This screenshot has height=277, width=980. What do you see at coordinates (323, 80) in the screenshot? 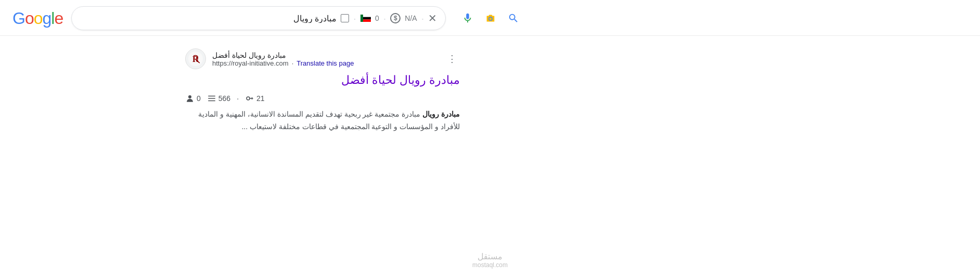
I see `result-title: مبادرة رويال لحياة أفضل` at bounding box center [323, 80].